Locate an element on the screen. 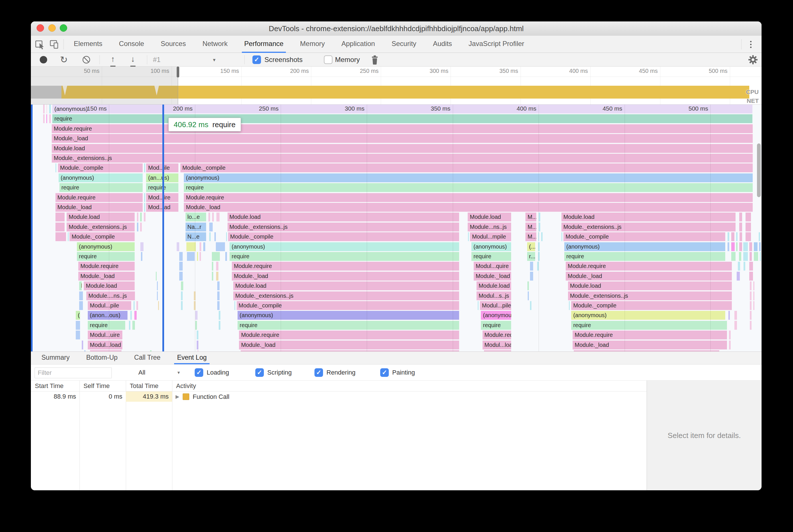 The width and height of the screenshot is (793, 532). flame-bar-module-compile: Module._compile is located at coordinates (644, 237).